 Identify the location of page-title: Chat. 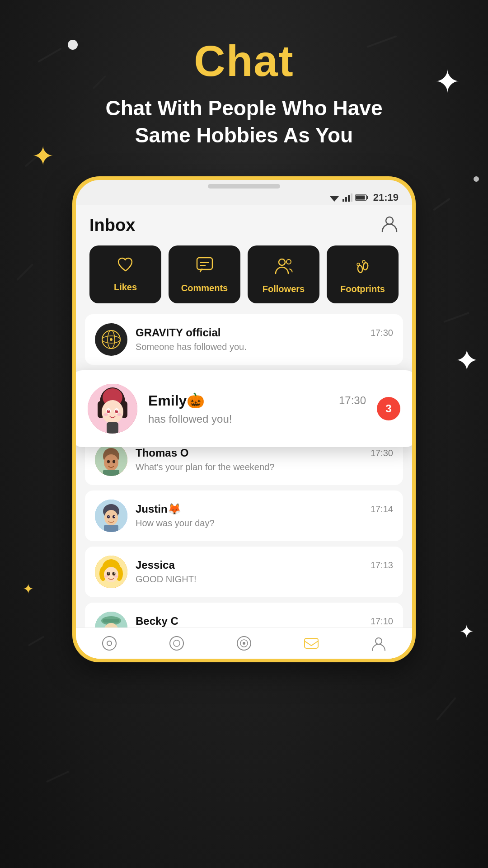
(244, 61).